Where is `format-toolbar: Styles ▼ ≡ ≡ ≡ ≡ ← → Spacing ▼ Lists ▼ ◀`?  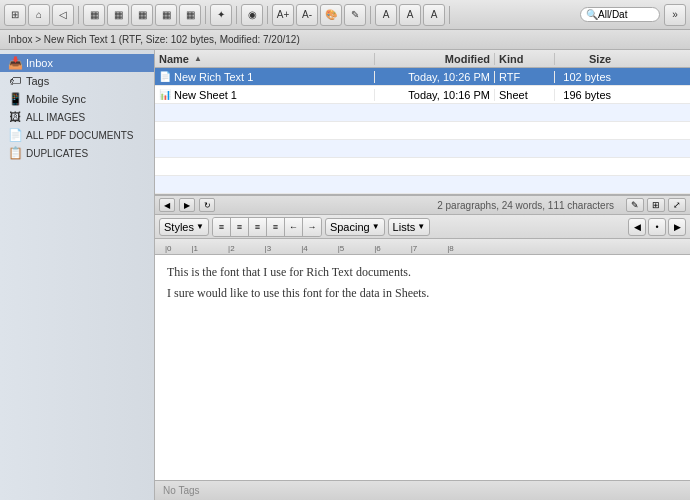
format-toolbar: Styles ▼ ≡ ≡ ≡ ≡ ← → Spacing ▼ Lists ▼ ◀ is located at coordinates (422, 227).